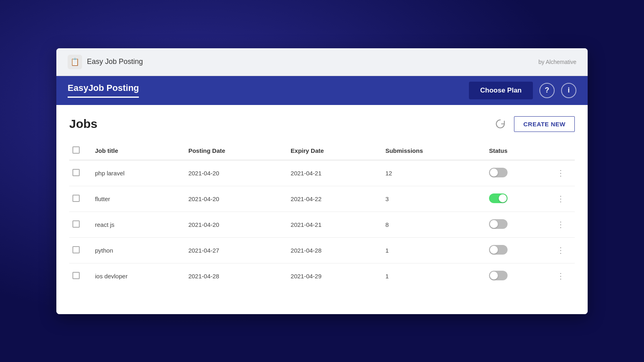 The image size is (644, 362). I want to click on header-actions, so click(561, 151).